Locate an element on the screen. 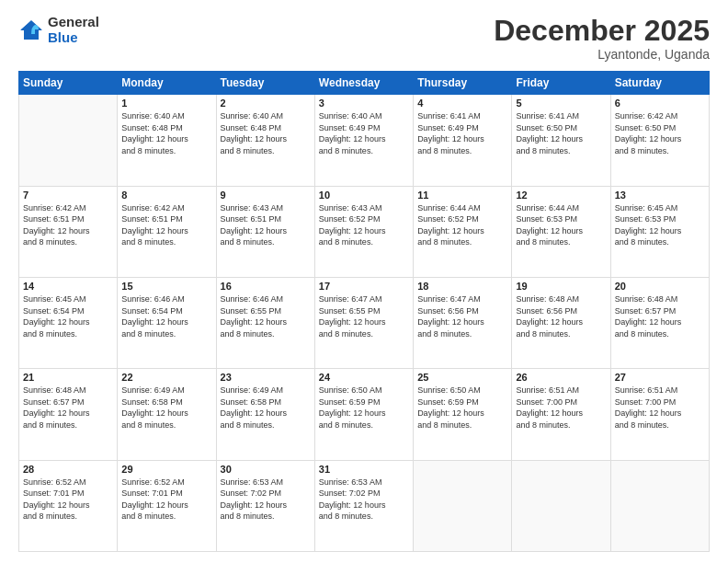 Image resolution: width=728 pixels, height=563 pixels. table-row: 29Sunrise: 6:52 AMSunset: 7:01 PMDayligh… is located at coordinates (167, 506).